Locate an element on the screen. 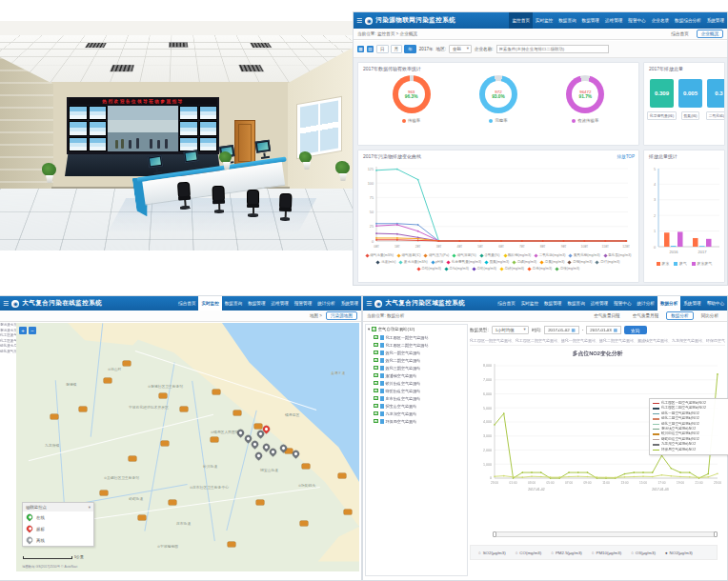 Image resolution: width=728 pixels, height=581 pixels. layer-item-超标: 超标 is located at coordinates (58, 529).